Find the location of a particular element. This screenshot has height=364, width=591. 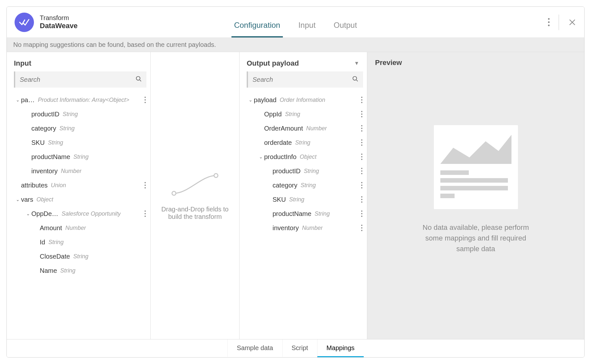

input-field-type: Product Information: Array<Object> is located at coordinates (83, 100).